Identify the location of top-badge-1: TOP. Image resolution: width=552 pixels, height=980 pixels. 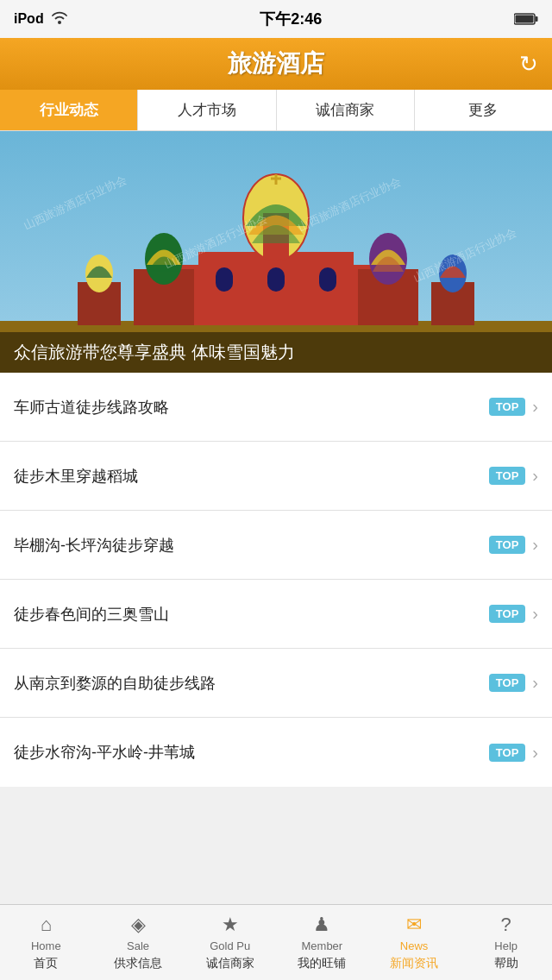
(507, 407).